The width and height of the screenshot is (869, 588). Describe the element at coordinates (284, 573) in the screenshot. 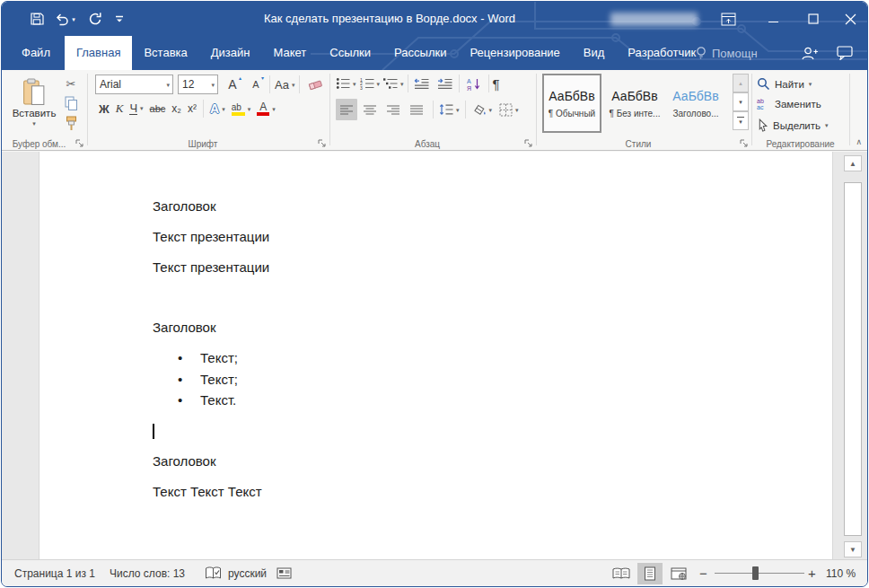

I see `macro-recorder` at that location.